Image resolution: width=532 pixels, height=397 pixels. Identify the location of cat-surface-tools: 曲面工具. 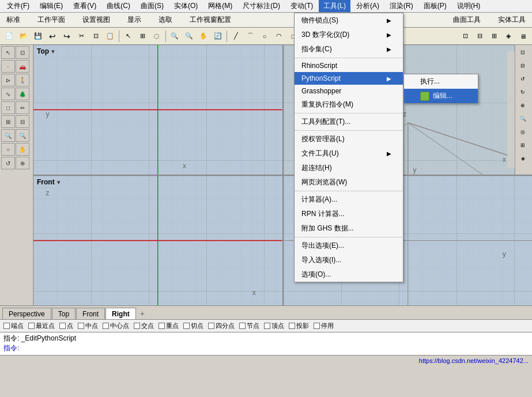
(467, 20).